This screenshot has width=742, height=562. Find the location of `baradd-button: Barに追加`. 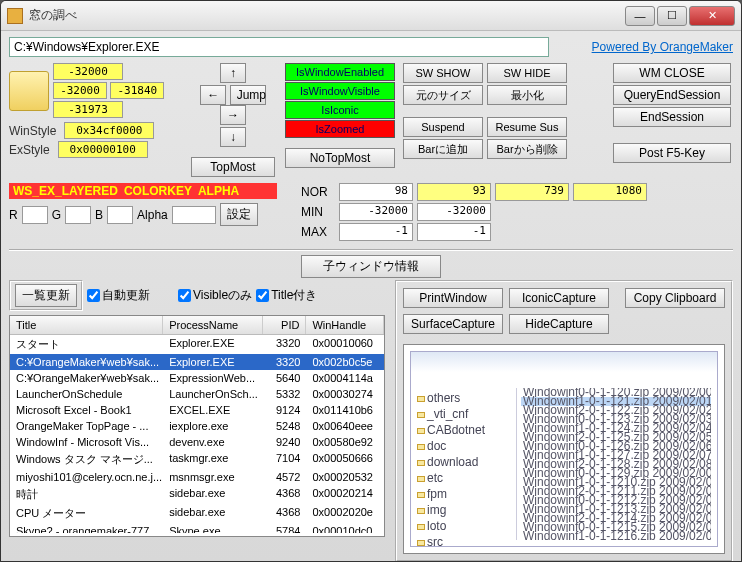

baradd-button: Barに追加 is located at coordinates (443, 149).